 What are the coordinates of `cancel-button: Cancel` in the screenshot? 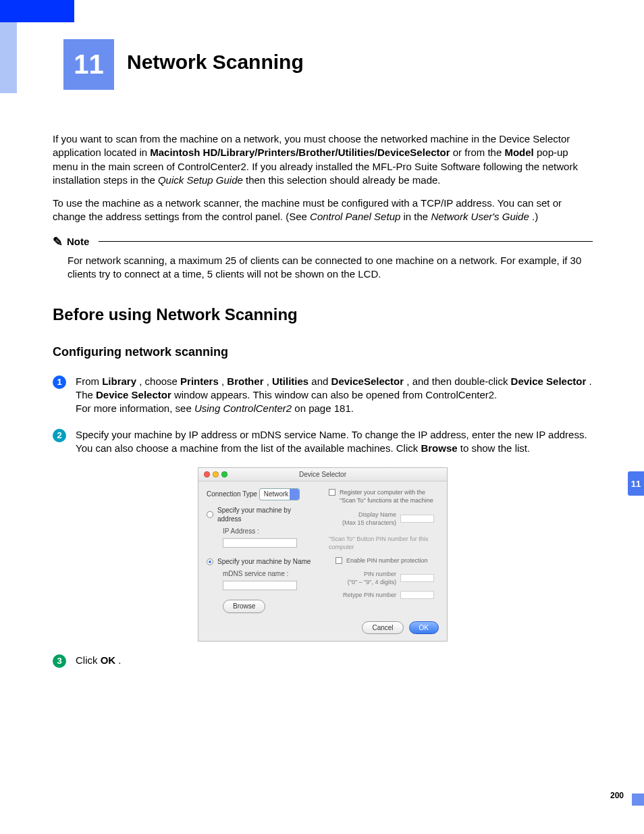 It's located at (382, 628).